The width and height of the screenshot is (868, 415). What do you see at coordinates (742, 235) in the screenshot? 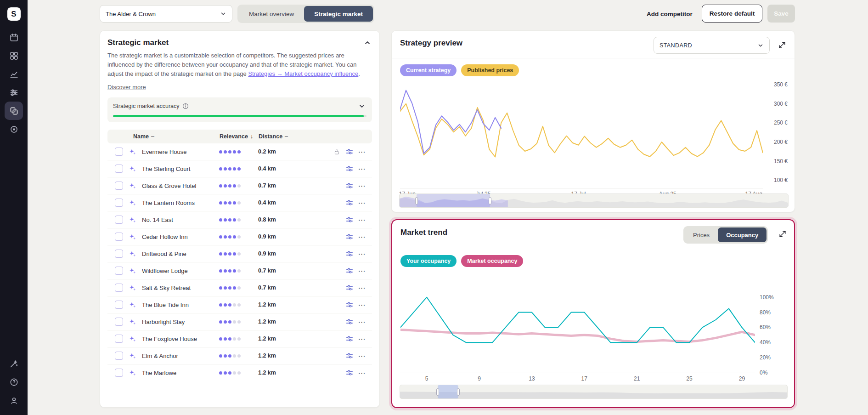
I see `tab-occupancy: Occupancy` at bounding box center [742, 235].